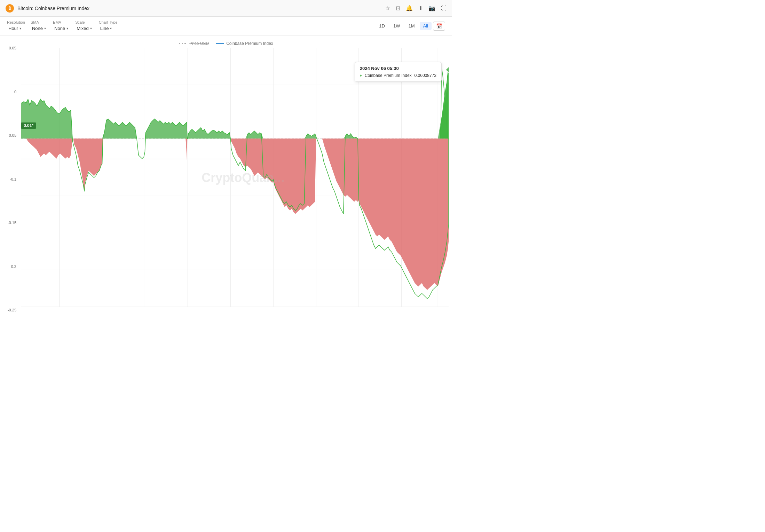 This screenshot has width=765, height=532. Describe the element at coordinates (61, 22) in the screenshot. I see `ema-label: EMA` at that location.